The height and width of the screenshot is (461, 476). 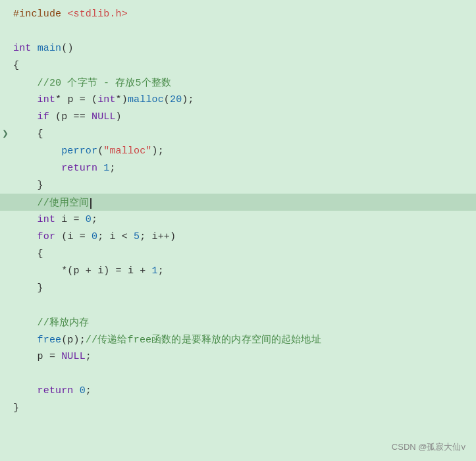 What do you see at coordinates (238, 151) in the screenshot?
I see `code-line-9: perror("malloc");` at bounding box center [238, 151].